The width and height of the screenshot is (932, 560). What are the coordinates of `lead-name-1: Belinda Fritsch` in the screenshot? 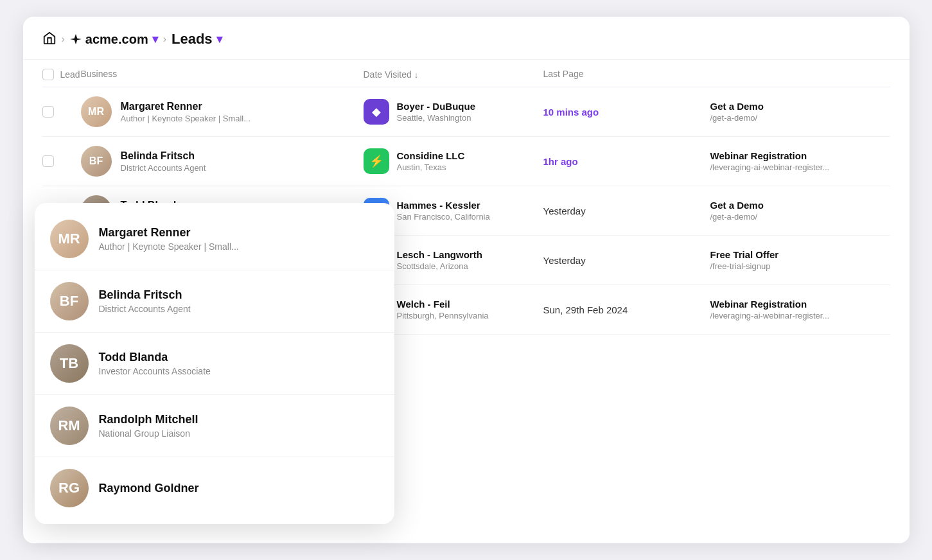 It's located at (163, 156).